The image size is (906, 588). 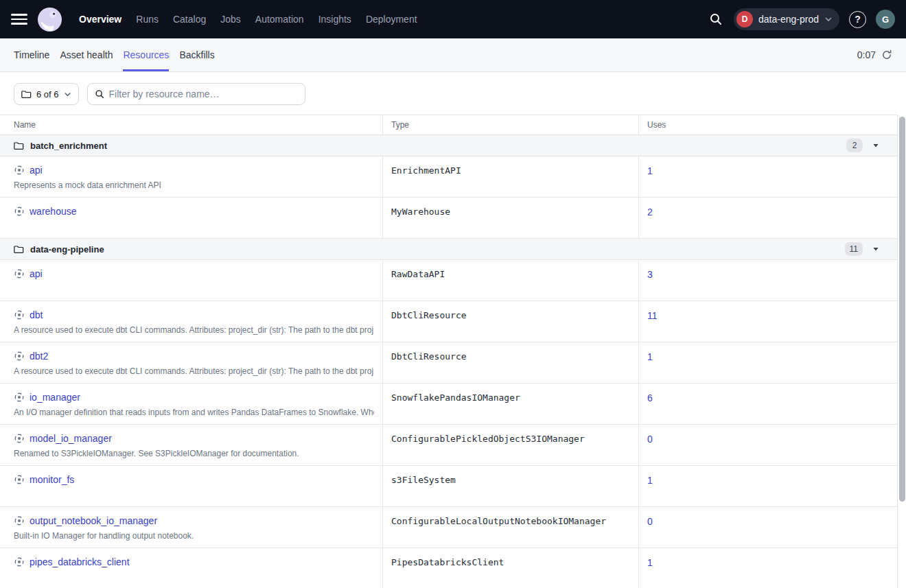 I want to click on resource-name-link: dbt2, so click(x=38, y=356).